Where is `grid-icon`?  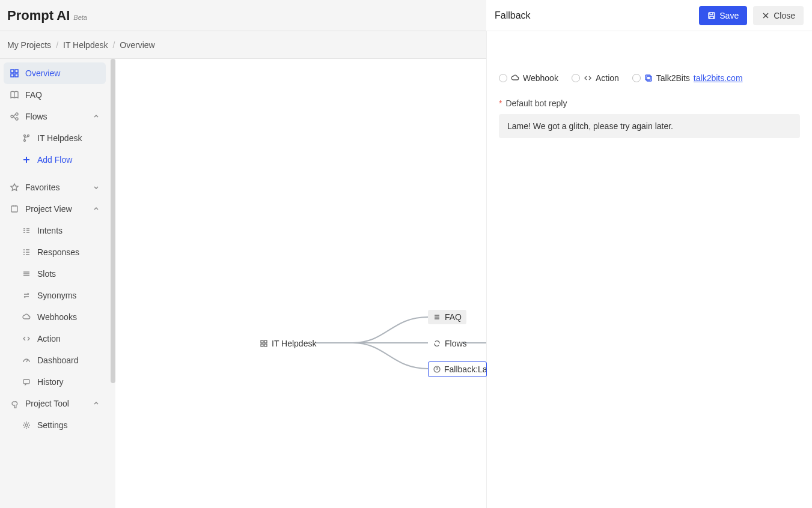 grid-icon is located at coordinates (264, 343).